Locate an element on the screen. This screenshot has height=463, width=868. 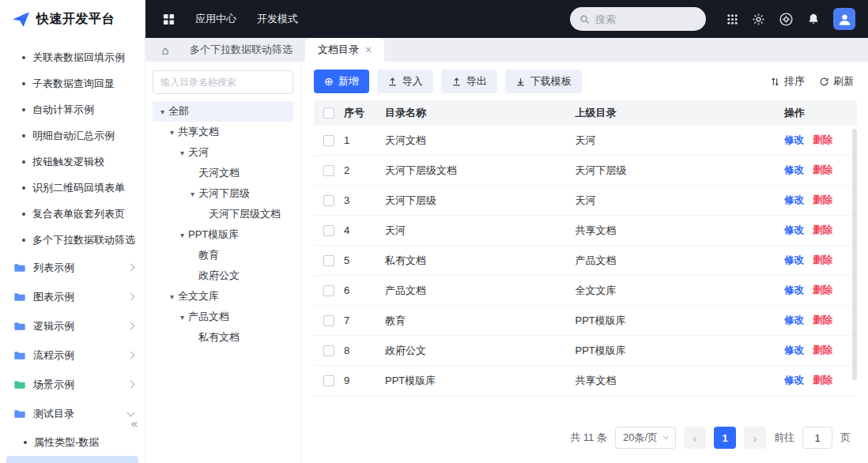
logo-area: 快速开发平台 is located at coordinates (73, 19).